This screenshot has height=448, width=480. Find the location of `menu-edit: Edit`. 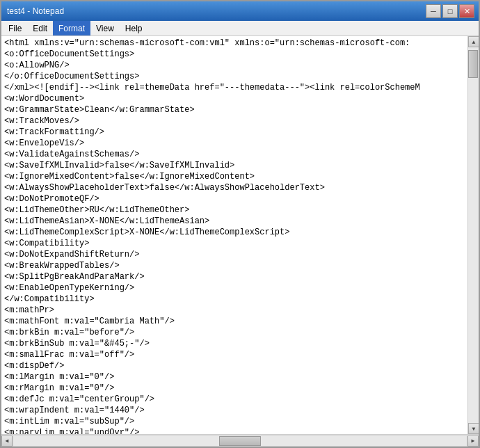

menu-edit: Edit is located at coordinates (40, 28).